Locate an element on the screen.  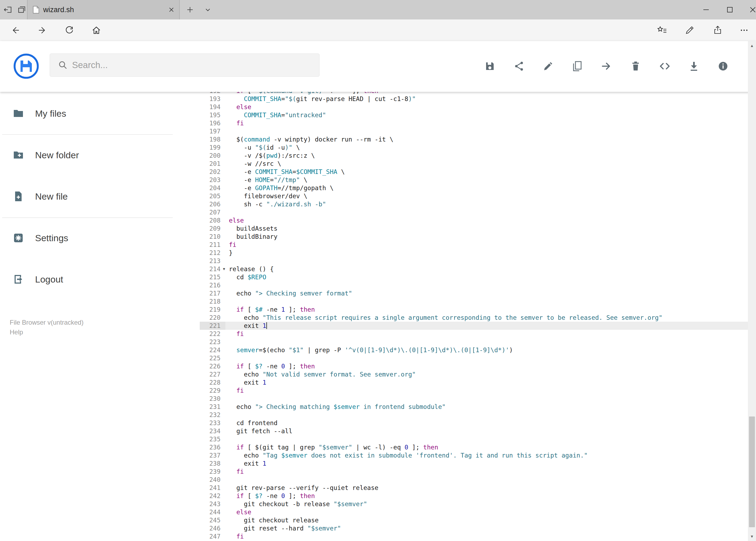
code-line: 244 else is located at coordinates (474, 512).